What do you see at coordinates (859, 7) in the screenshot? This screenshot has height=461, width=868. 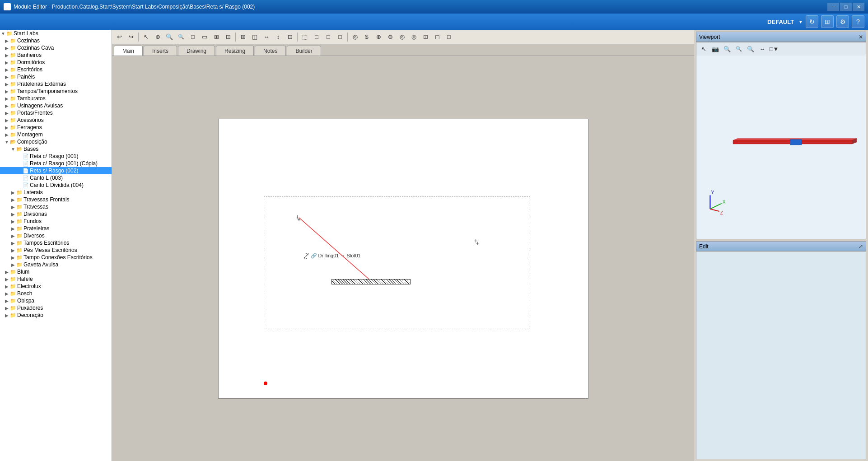 I see `close-button: ✕` at bounding box center [859, 7].